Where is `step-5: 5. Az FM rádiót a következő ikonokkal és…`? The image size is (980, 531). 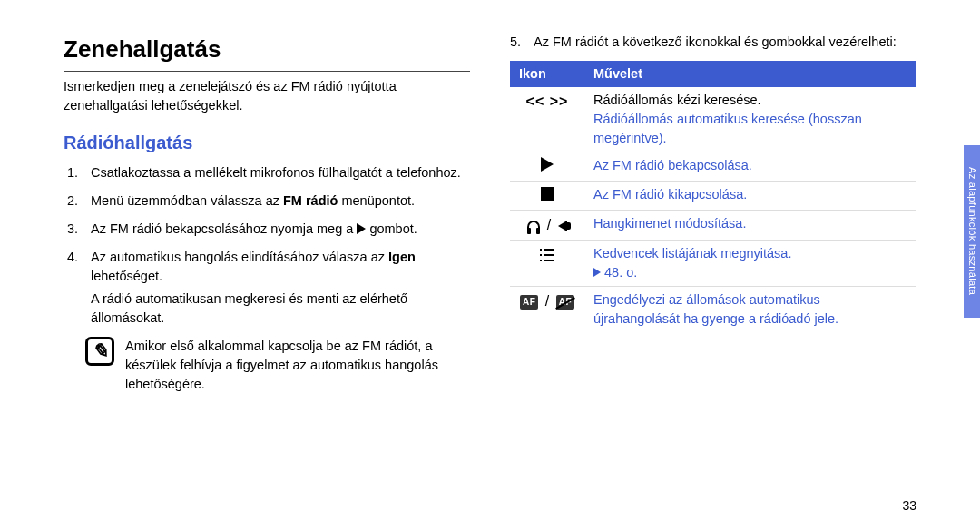
step-5: 5. Az FM rádiót a következő ikonokkal és… is located at coordinates (713, 42).